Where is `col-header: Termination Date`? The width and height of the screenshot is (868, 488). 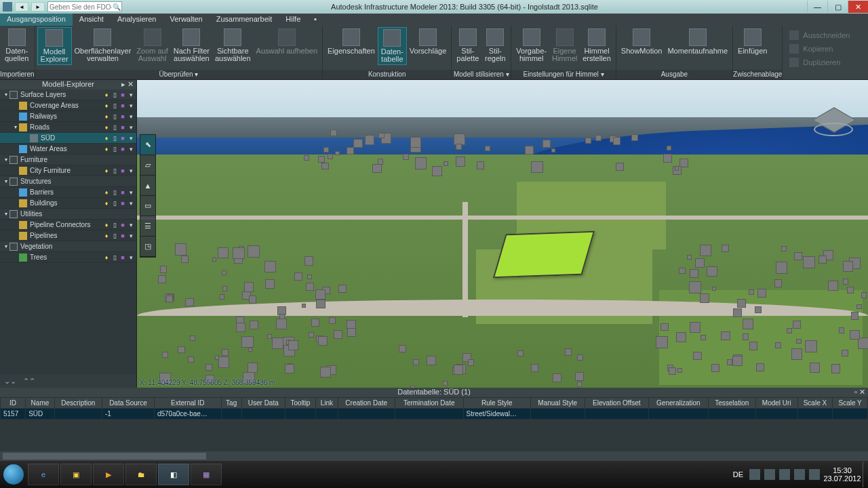
col-header: Termination Date is located at coordinates (429, 403).